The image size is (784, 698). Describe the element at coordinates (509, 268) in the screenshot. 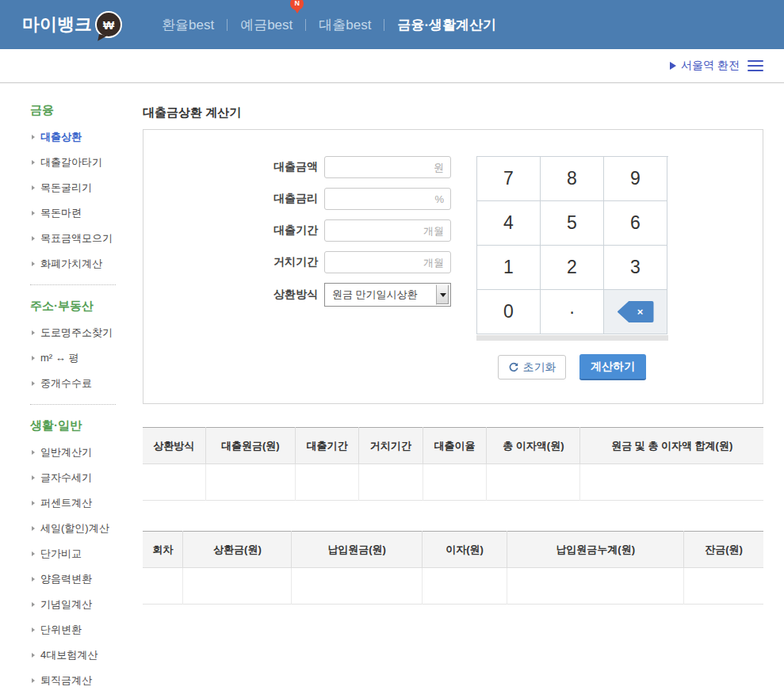

I see `keypad-key-1: 1` at that location.